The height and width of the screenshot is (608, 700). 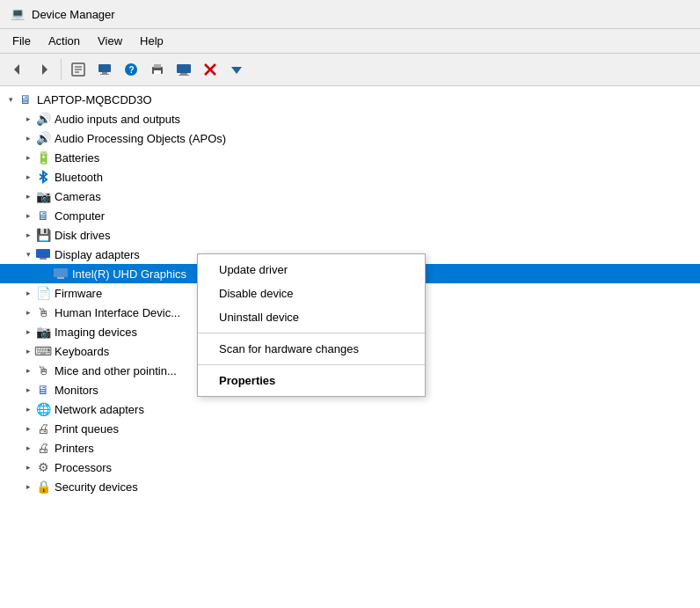 I want to click on window-title: Device Manager, so click(x=74, y=14).